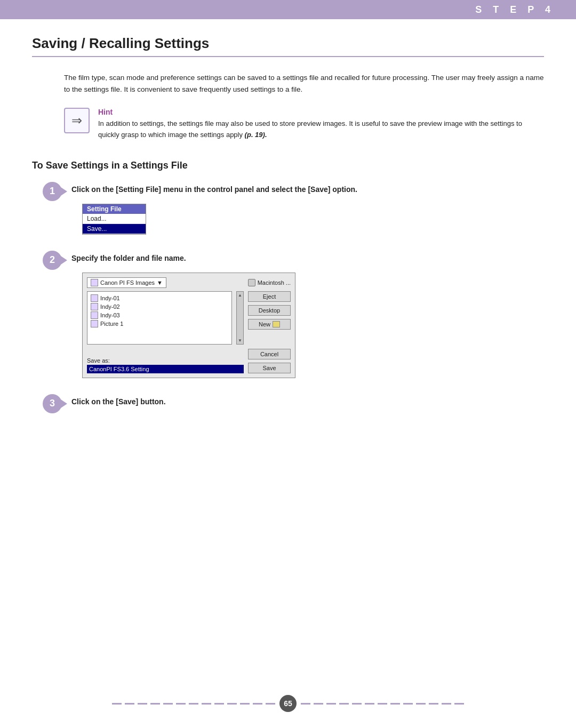 This screenshot has width=576, height=728. I want to click on file-list-scrollbar: ▲ ▼, so click(240, 318).